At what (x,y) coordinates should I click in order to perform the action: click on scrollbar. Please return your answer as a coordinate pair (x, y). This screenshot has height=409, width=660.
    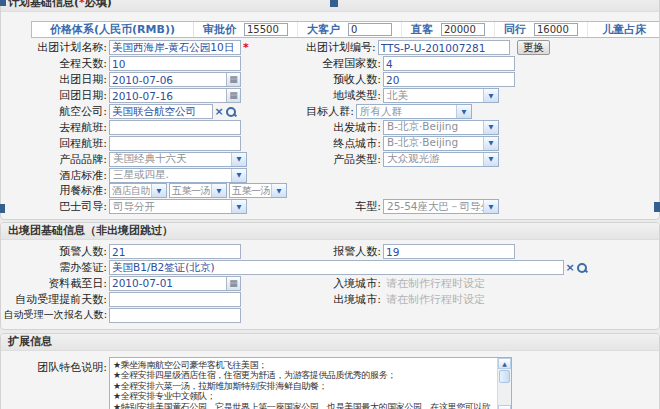
    Looking at the image, I should click on (504, 384).